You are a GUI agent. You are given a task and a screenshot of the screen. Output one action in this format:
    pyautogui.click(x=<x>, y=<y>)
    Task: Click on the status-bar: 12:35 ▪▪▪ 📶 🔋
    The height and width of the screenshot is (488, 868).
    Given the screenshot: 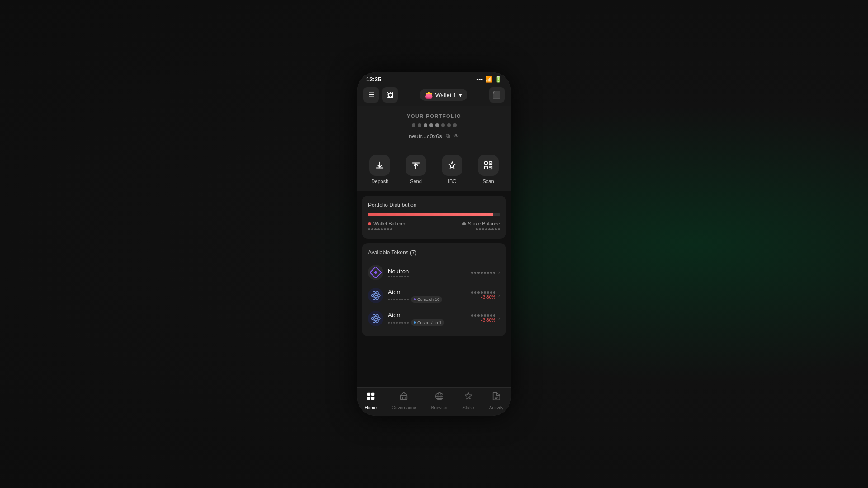 What is the action you would take?
    pyautogui.click(x=434, y=79)
    